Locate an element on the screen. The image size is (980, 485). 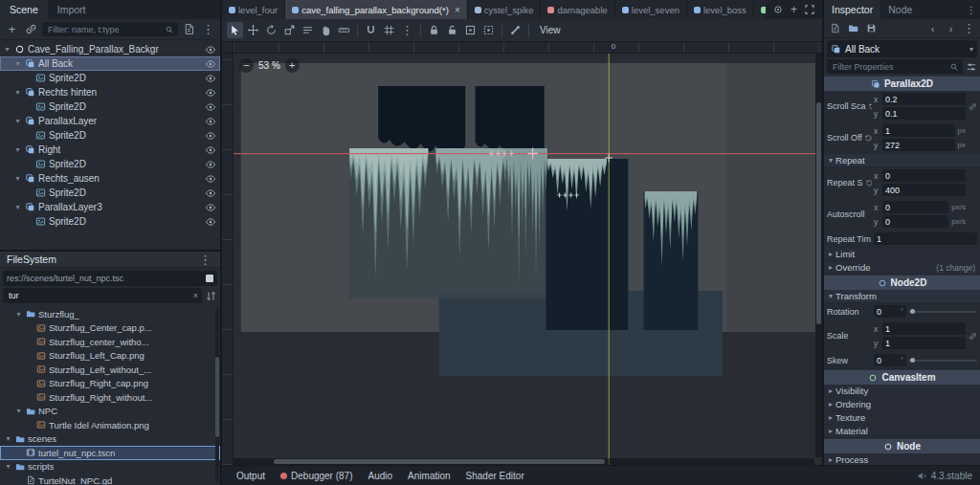
ungroup-button is located at coordinates (488, 31).